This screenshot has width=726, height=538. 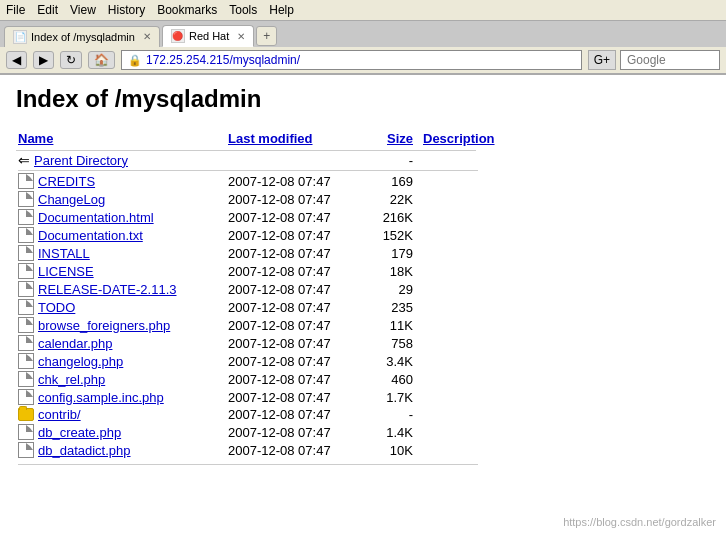 I want to click on cell-name: calendar.php, so click(x=121, y=343).